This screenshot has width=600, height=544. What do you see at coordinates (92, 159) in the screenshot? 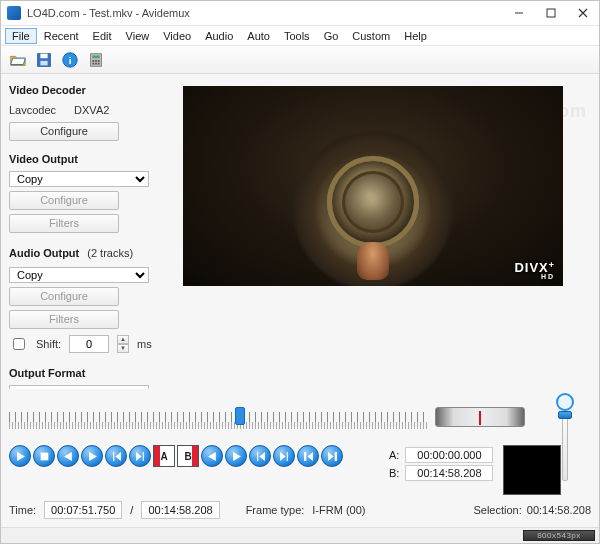
I see `video-output-heading: Video Output` at bounding box center [92, 159].